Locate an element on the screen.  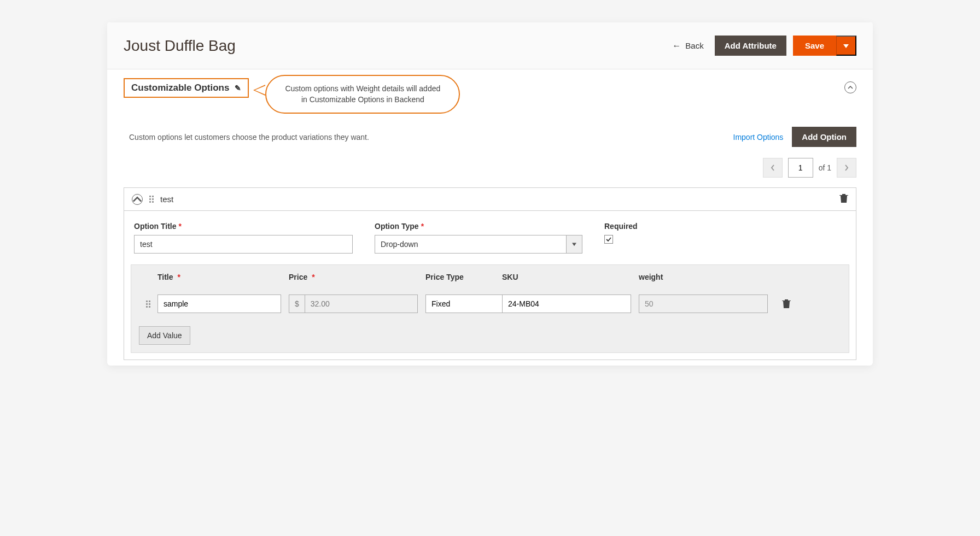
col-price-label: Price * is located at coordinates (357, 277).